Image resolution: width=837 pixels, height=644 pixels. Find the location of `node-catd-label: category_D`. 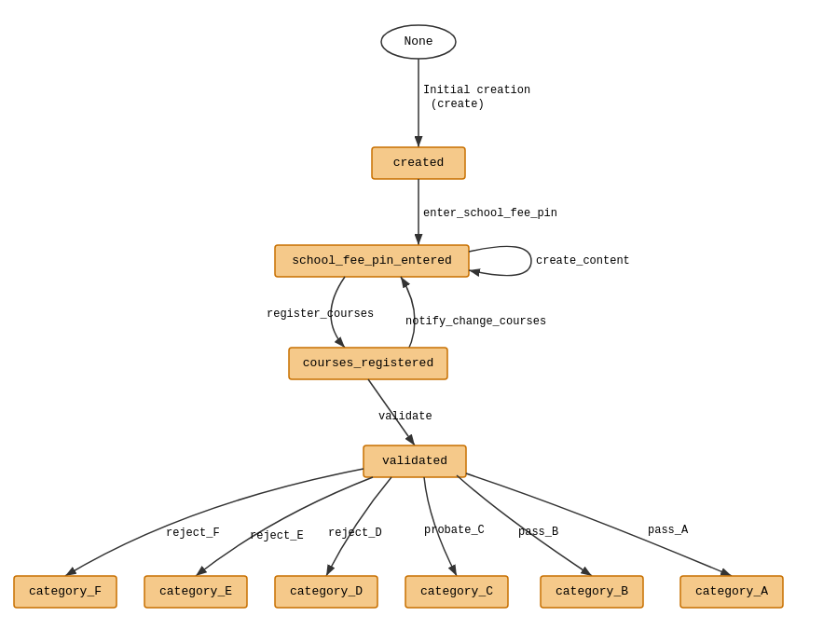

node-catd-label: category_D is located at coordinates (326, 591).